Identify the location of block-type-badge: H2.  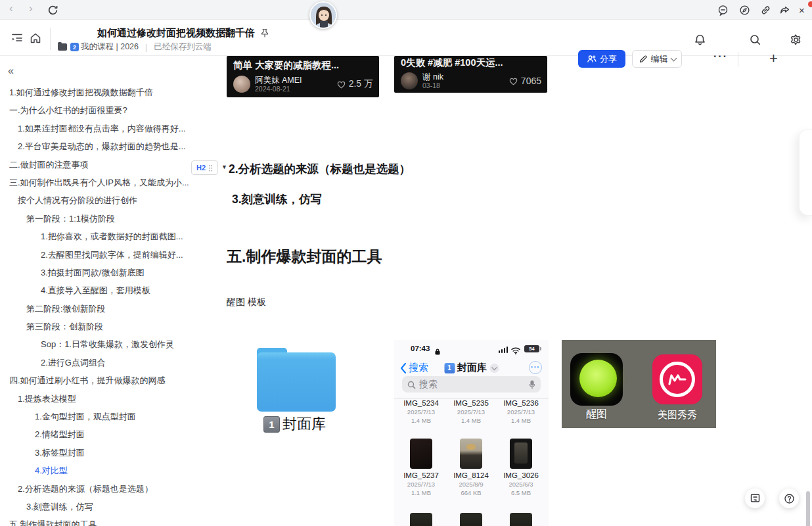
(205, 168).